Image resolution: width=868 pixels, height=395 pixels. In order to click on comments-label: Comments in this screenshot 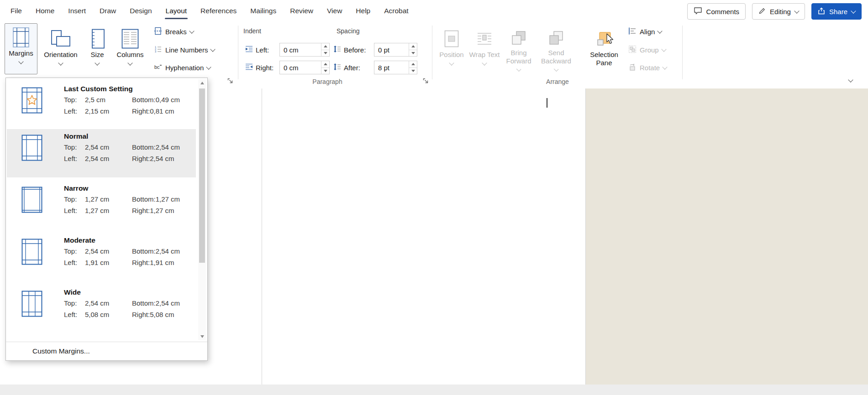, I will do `click(723, 12)`.